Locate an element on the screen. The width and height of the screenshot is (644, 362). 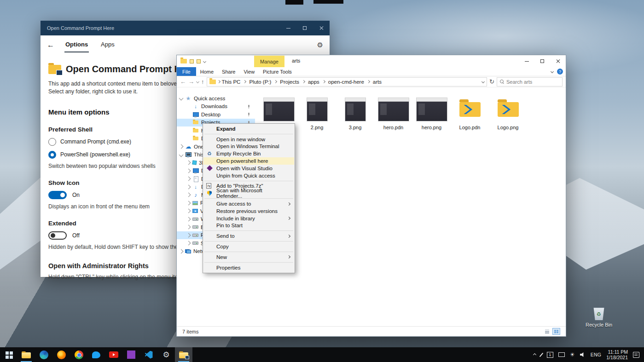
context-menu-item-scan-with-microsoft-defender: Scan with Microsoft Defender... is located at coordinates (249, 193).